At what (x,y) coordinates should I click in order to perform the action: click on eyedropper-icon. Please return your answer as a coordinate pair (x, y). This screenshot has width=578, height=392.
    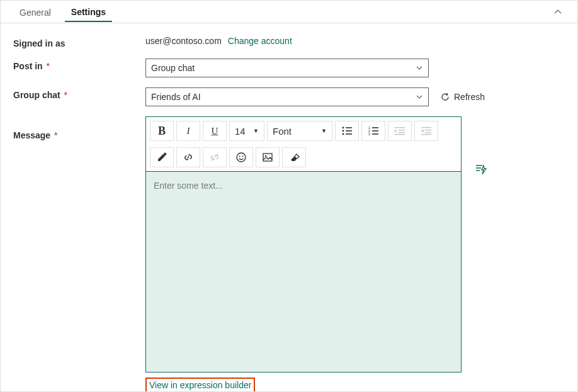
    Looking at the image, I should click on (162, 157).